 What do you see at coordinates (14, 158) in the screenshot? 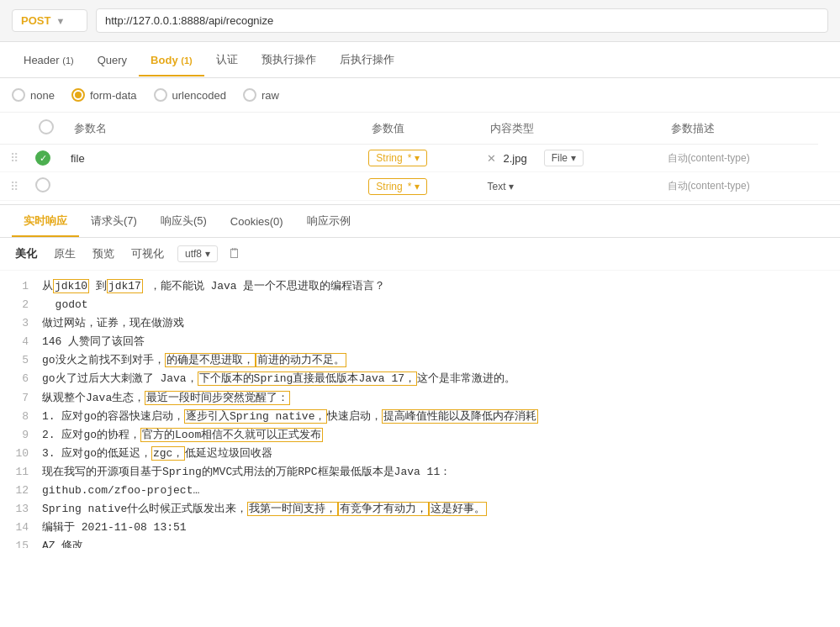
I see `drag-handle-1: ⠿` at bounding box center [14, 158].